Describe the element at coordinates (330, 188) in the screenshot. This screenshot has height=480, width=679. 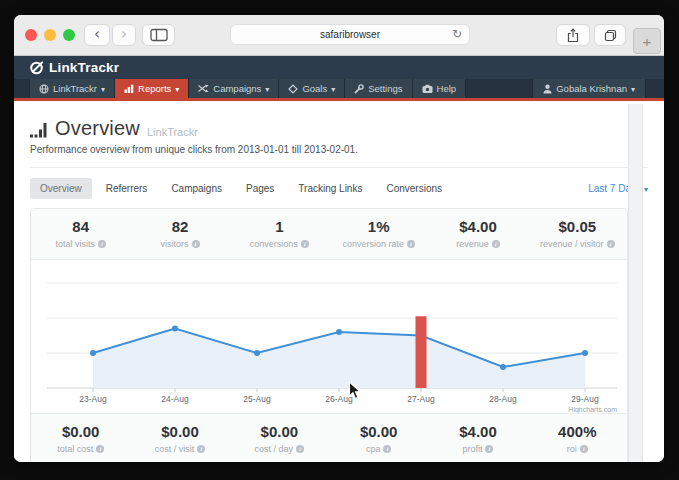
I see `tab-tracking-links: Tracking Links` at that location.